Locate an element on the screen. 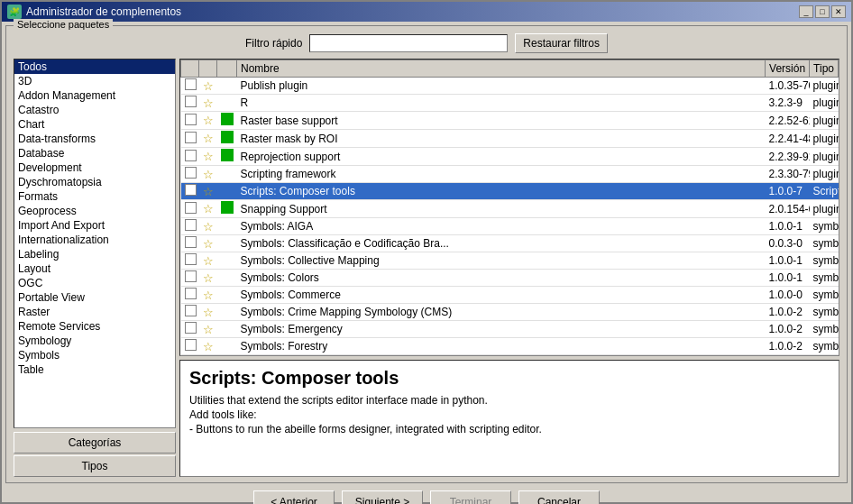  table-row: ☆Symbols: Forestry1.0.0-2symbols is located at coordinates (510, 346).